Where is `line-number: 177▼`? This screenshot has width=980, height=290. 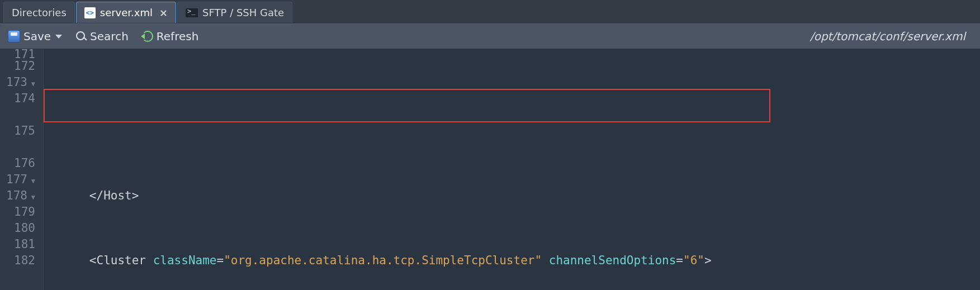 line-number: 177▼ is located at coordinates (18, 180).